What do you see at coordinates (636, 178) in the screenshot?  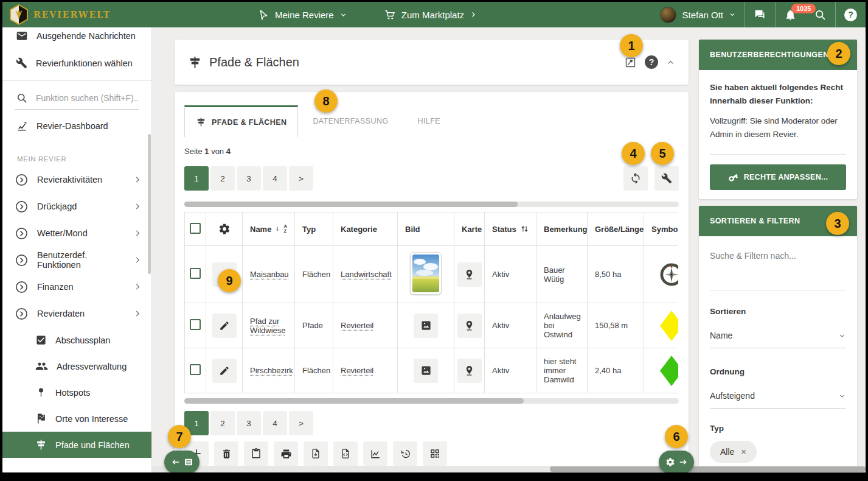 I see `refresh-button` at bounding box center [636, 178].